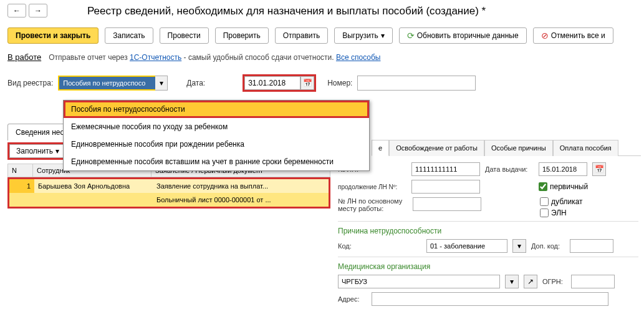 This screenshot has height=334, width=644. I want to click on page-title: Реестр сведений, необходимых для назначе…, so click(287, 11).